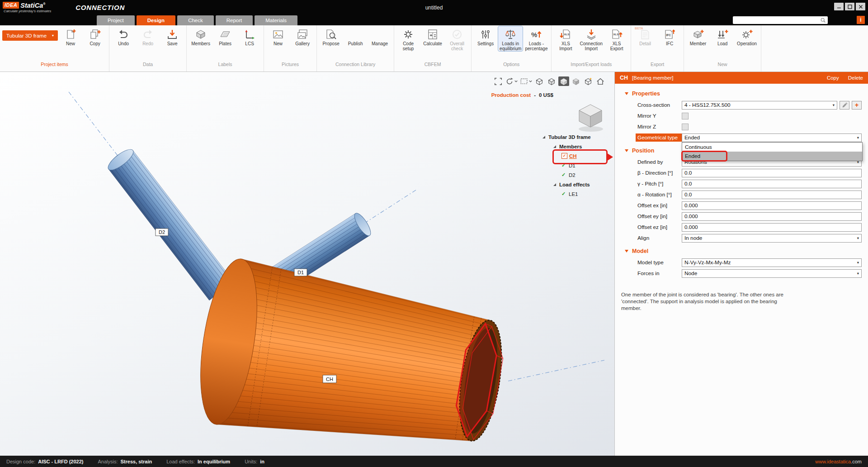  What do you see at coordinates (838, 462) in the screenshot?
I see `website-link: www.ideastatica.com` at bounding box center [838, 462].